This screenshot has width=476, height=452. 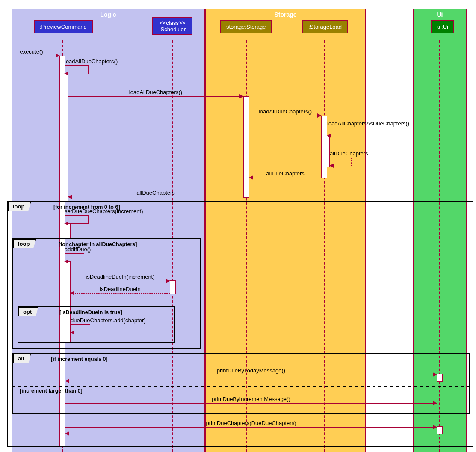 I want to click on msg-due-add: dueDueChapters.add(chapter), so click(x=80, y=329).